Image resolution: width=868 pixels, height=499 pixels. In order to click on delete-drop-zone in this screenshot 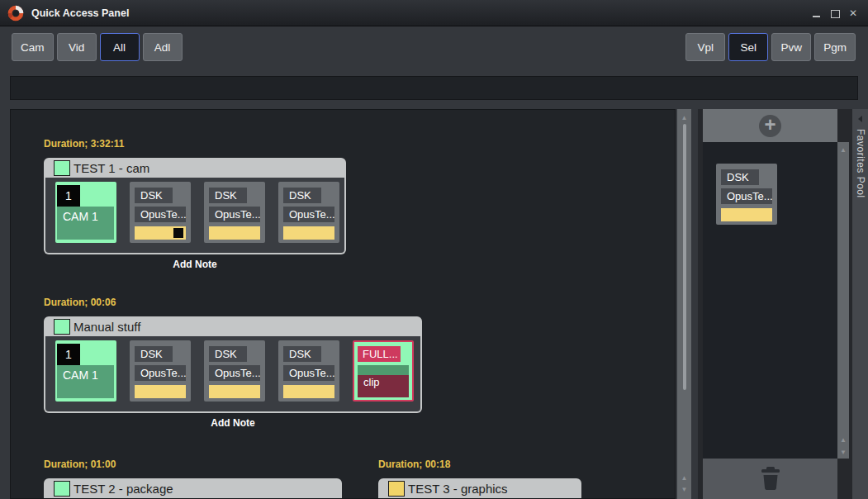, I will do `click(770, 479)`.